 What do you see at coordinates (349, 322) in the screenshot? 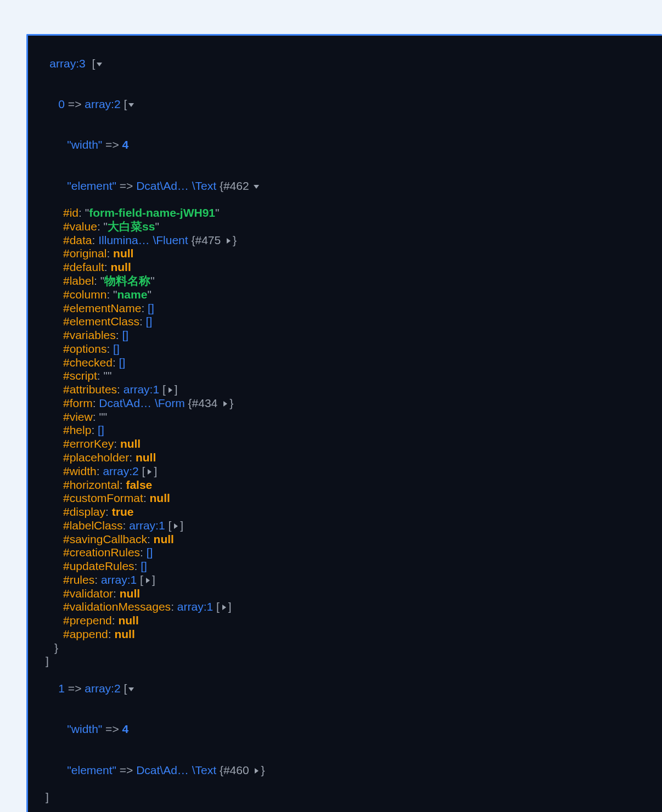
I see `prop-element-class: #elementClass: []` at bounding box center [349, 322].